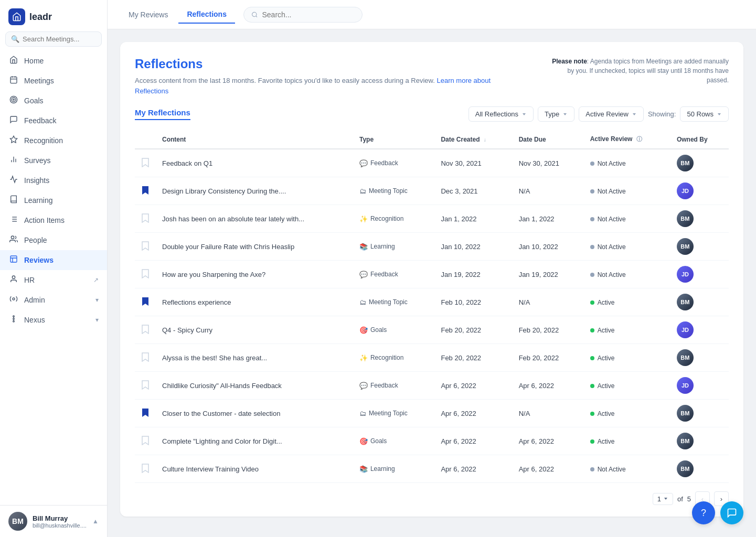  Describe the element at coordinates (363, 302) in the screenshot. I see `type-icon: 🗂` at that location.